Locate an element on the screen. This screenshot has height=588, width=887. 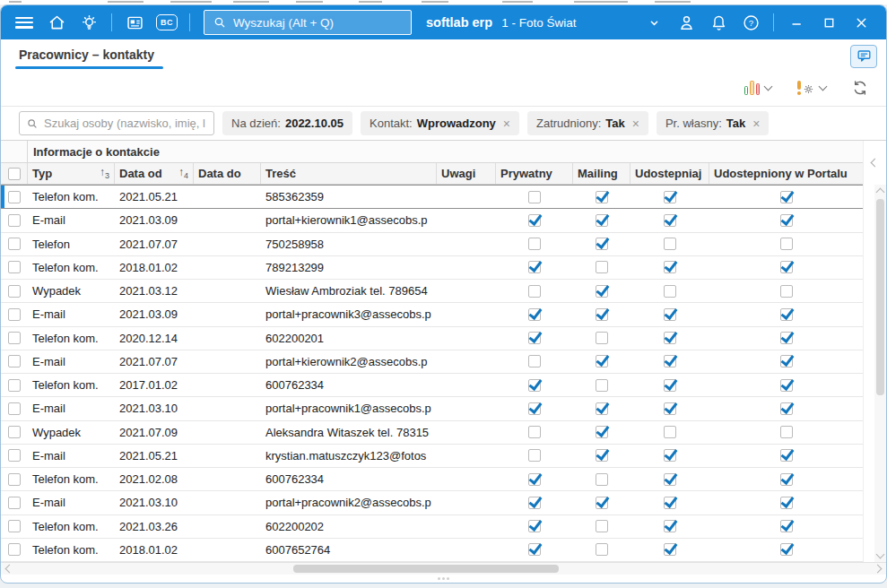
horizontal-scrollbar is located at coordinates (443, 568).